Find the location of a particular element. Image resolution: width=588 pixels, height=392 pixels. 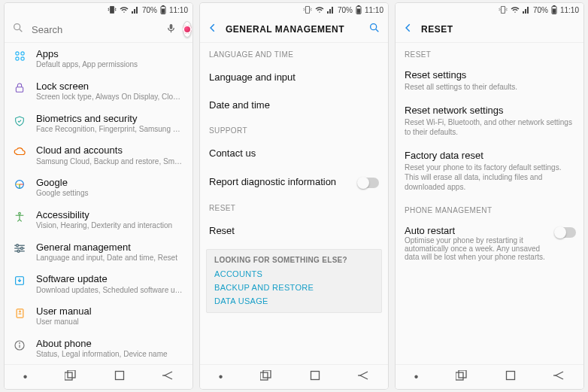

search-bar is located at coordinates (99, 30).